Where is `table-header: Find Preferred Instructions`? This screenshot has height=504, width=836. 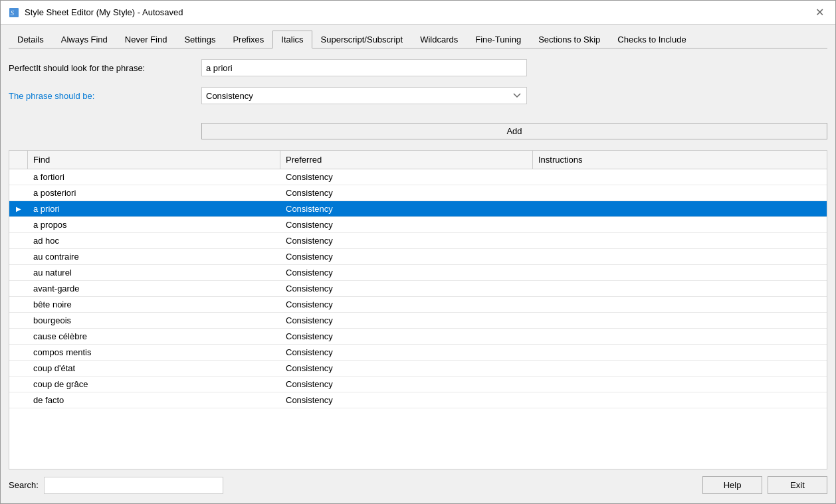
table-header: Find Preferred Instructions is located at coordinates (418, 160).